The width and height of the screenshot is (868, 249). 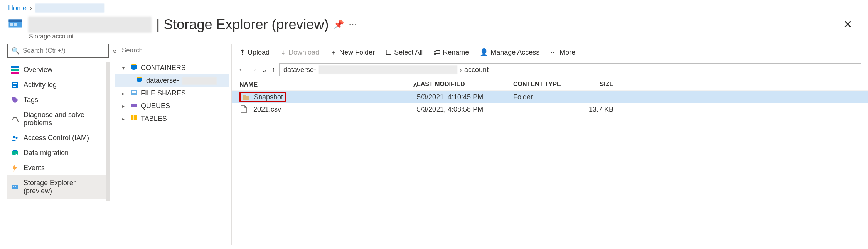 I want to click on storage-account-icon, so click(x=15, y=25).